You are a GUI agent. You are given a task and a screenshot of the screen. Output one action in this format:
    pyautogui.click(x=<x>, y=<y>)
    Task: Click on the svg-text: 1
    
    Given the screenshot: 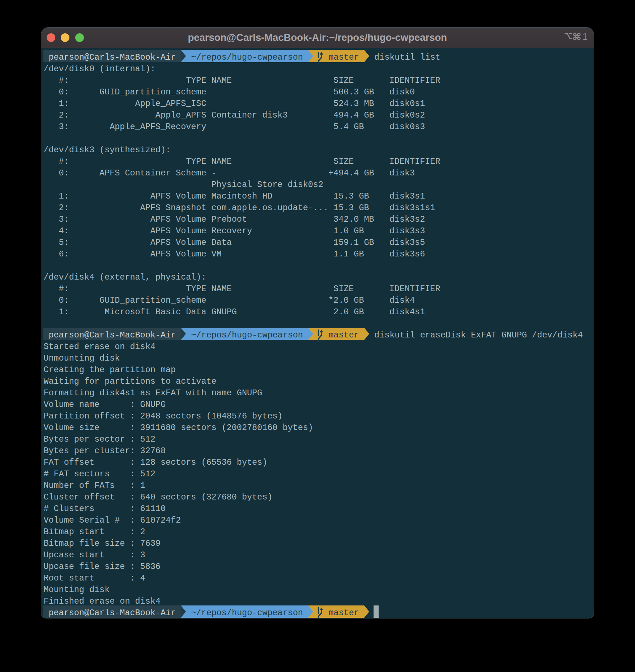 What is the action you would take?
    pyautogui.click(x=585, y=37)
    